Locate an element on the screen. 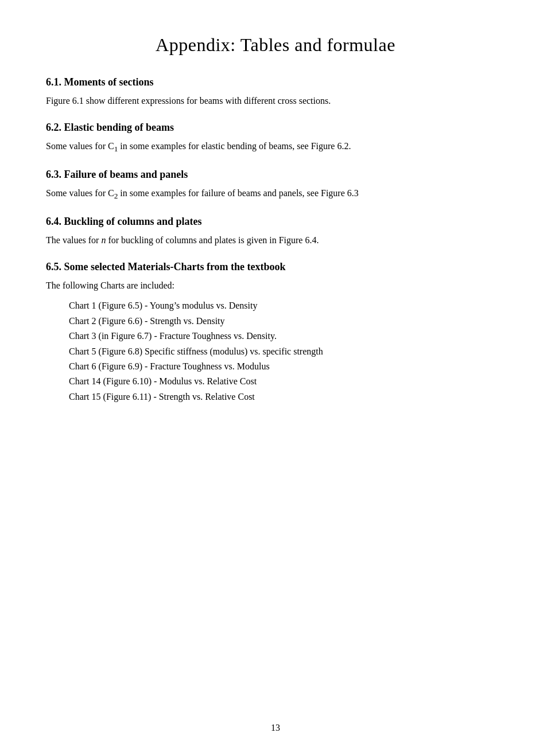 The height and width of the screenshot is (756, 551). chart-item-2: Chart 2 (Figure 6.6) - Strength vs. Dens… is located at coordinates (287, 321).